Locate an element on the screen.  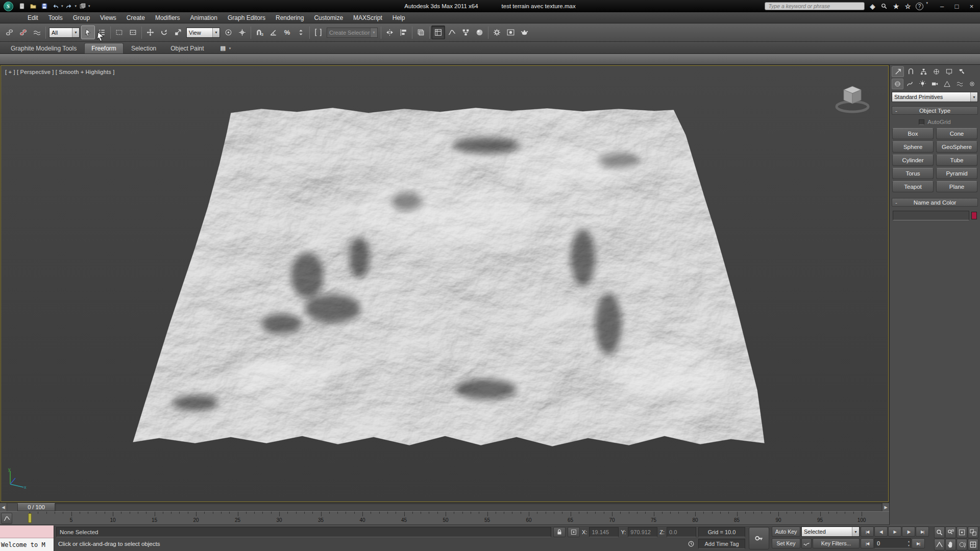
selection-filter-dropdown: All▼ is located at coordinates (64, 33).